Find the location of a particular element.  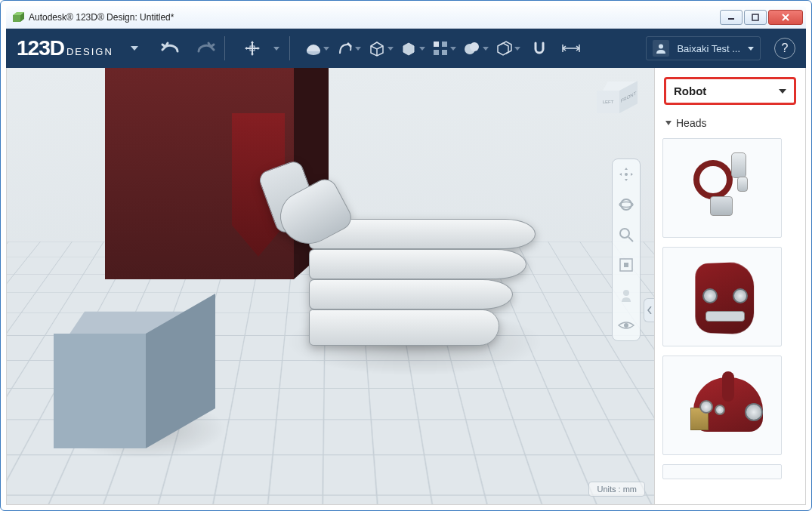

orbit-tool is located at coordinates (626, 205).